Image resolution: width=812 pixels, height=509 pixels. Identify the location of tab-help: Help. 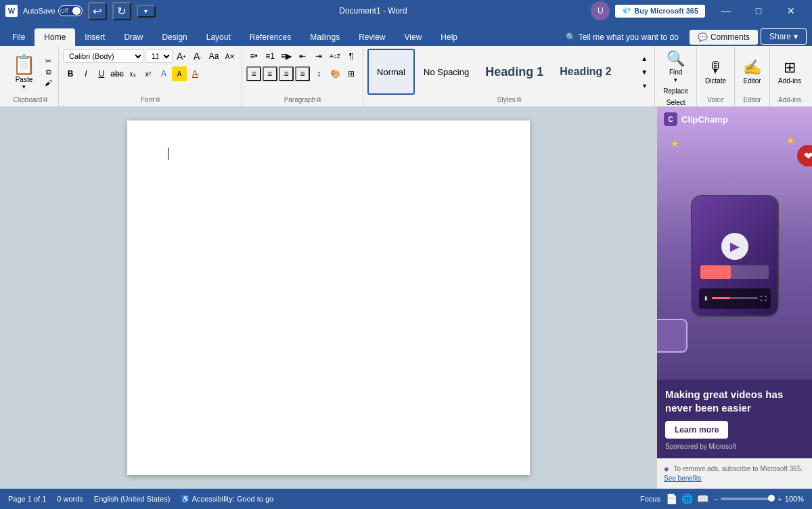
(449, 37).